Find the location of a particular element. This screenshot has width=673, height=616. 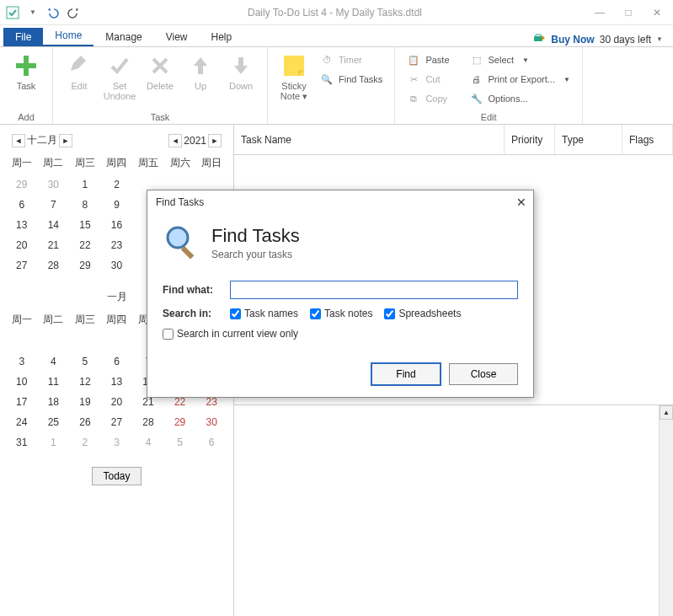

calendar-day: 9 is located at coordinates (117, 205).